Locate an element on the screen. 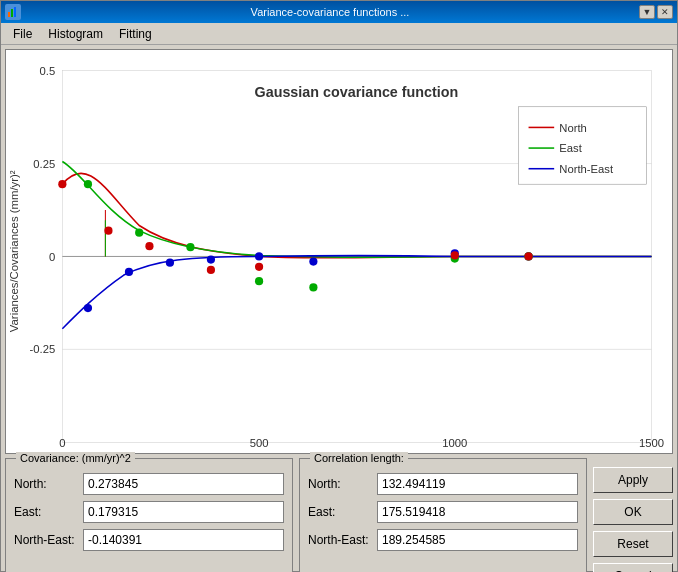 The image size is (678, 572). covariance-northeast-label: North-East: is located at coordinates (46, 540).